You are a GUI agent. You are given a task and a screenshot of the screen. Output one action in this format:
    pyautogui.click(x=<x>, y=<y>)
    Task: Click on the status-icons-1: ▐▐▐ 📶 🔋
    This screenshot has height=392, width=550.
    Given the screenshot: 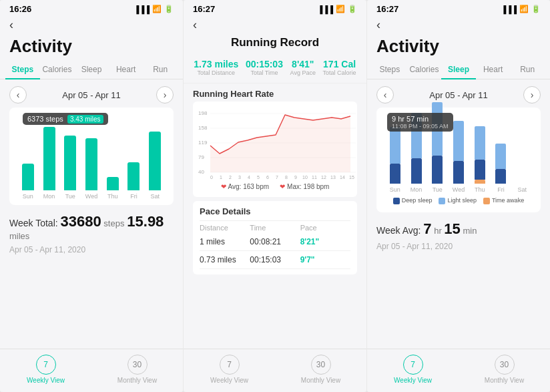 What is the action you would take?
    pyautogui.click(x=154, y=9)
    